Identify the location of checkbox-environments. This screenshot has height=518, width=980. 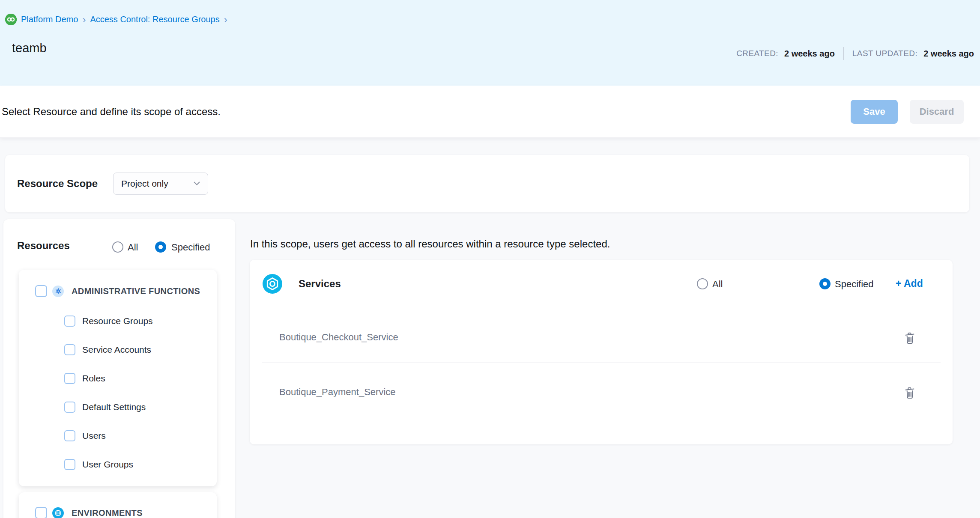
(41, 512).